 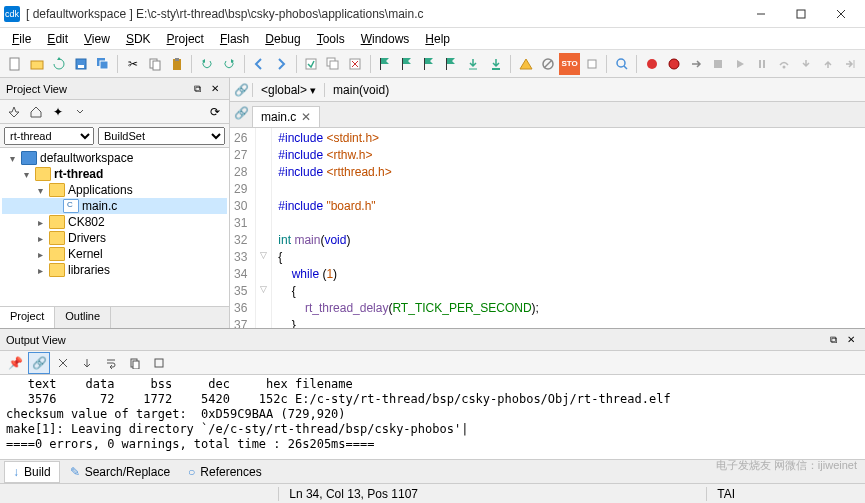 What do you see at coordinates (197, 89) in the screenshot?
I see `panel-undock-icon: ⧉` at bounding box center [197, 89].